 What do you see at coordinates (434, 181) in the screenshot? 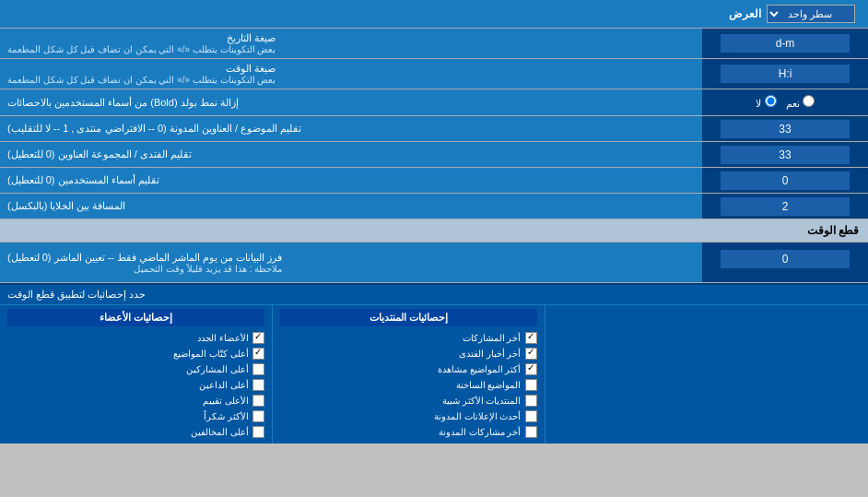
I see `usernames-trim-row: تقليم أسماء المستخدمين (0 للتعطيل)` at bounding box center [434, 181].